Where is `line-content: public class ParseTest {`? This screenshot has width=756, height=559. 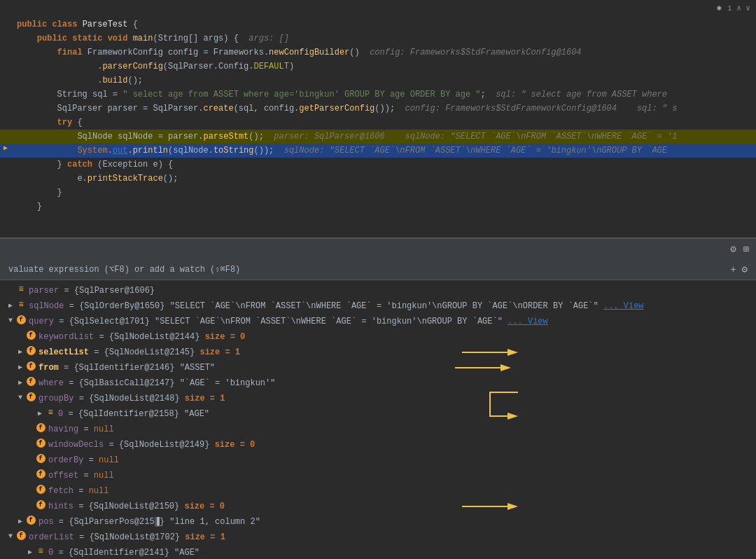 line-content: public class ParseTest { is located at coordinates (384, 25).